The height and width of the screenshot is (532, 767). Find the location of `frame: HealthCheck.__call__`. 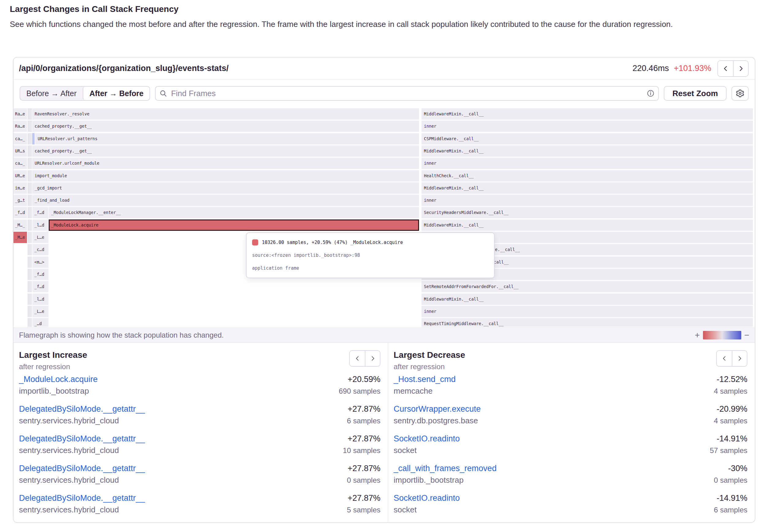

frame: HealthCheck.__call__ is located at coordinates (587, 176).